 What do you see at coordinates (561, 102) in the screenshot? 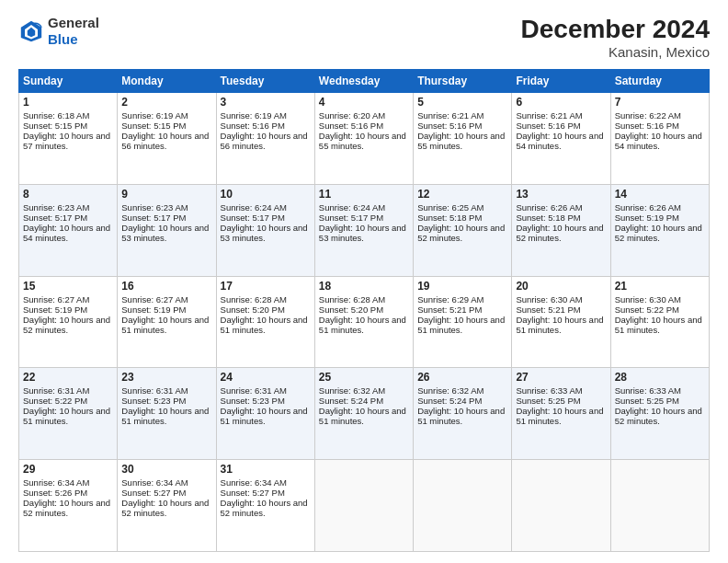
I see `day-number: 6` at bounding box center [561, 102].